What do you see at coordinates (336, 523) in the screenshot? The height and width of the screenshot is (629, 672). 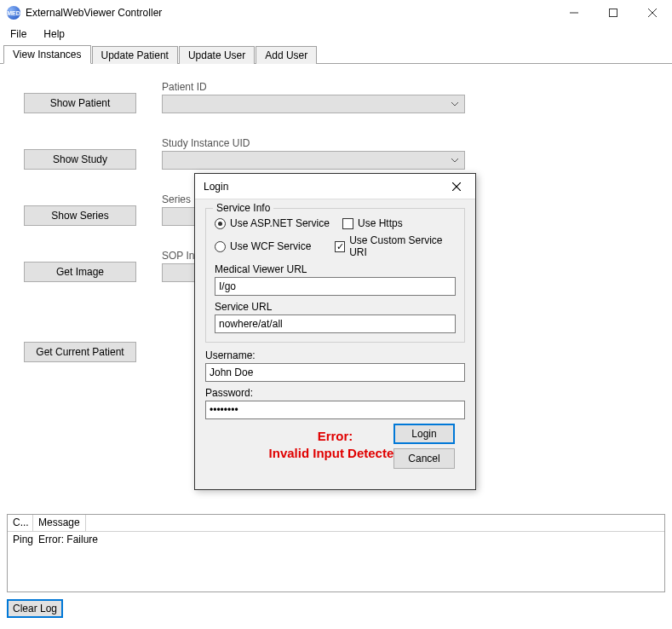 I see `log-header: C... Message` at bounding box center [336, 523].